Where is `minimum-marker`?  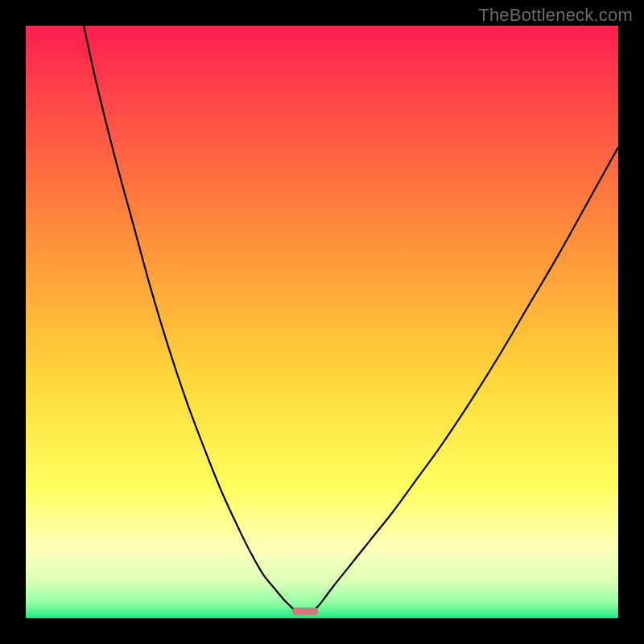
minimum-marker is located at coordinates (305, 612).